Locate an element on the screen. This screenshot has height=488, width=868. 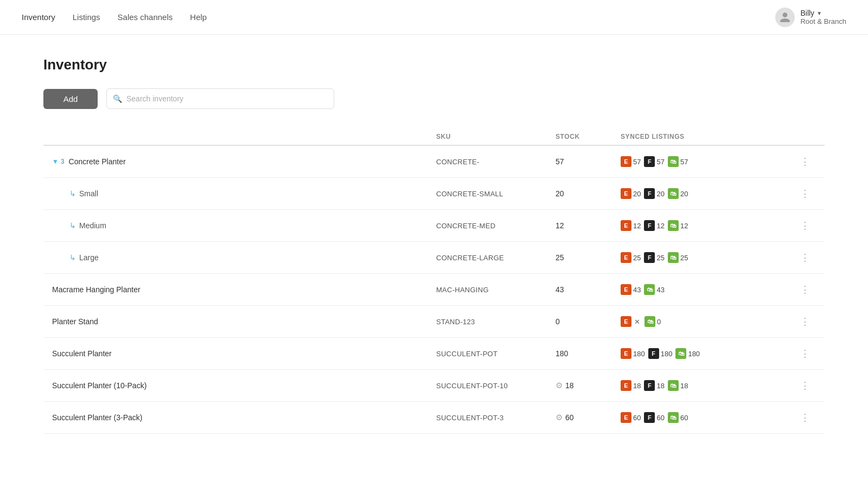
fb-listing: F 180 is located at coordinates (661, 354).